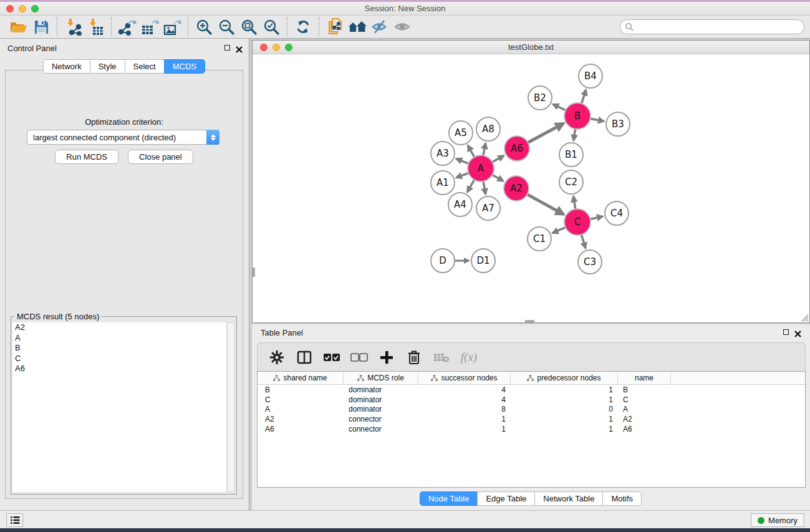 This screenshot has width=810, height=532. I want to click on show-details-button, so click(402, 27).